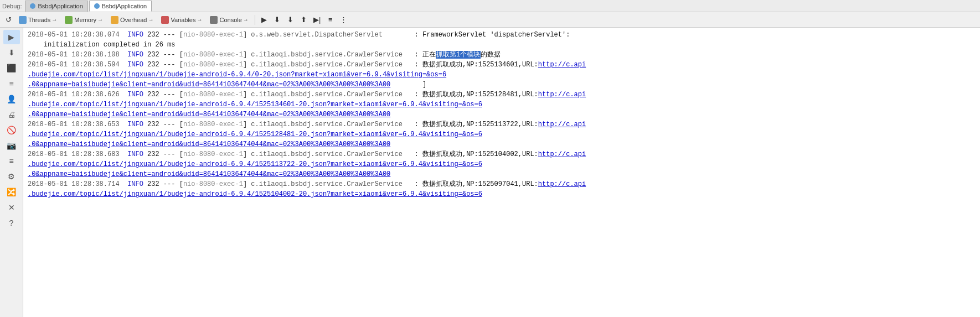  What do you see at coordinates (84, 20) in the screenshot?
I see `memory-button: Memory →` at bounding box center [84, 20].